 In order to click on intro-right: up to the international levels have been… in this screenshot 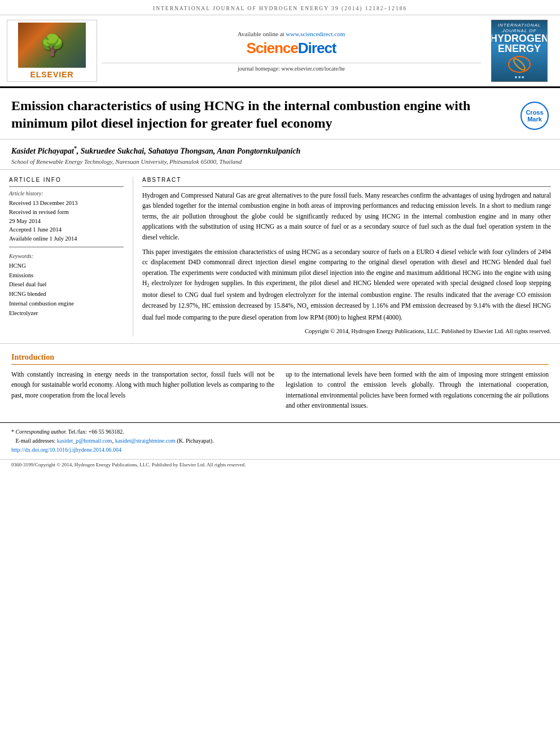, I will do `click(417, 390)`.